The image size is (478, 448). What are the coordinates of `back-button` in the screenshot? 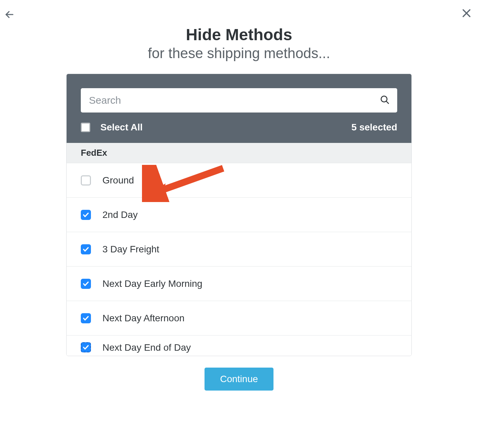 It's located at (9, 15).